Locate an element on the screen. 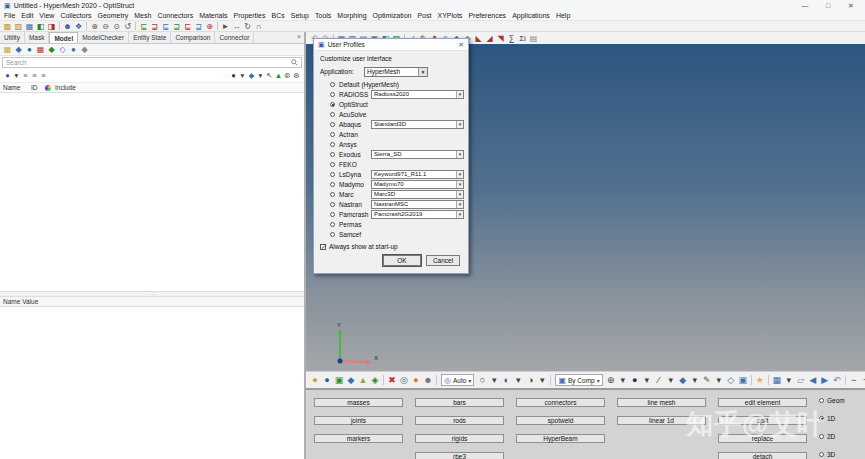 The image size is (865, 459). display-sphere-icon: ● is located at coordinates (234, 76).